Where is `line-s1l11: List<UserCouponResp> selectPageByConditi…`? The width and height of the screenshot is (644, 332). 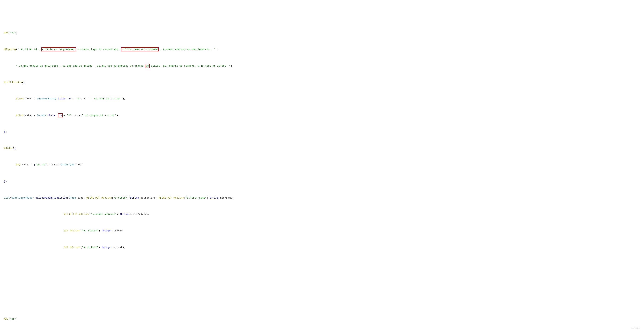 line-s1l11: List<UserCouponResp> selectPageByConditi… is located at coordinates (322, 198).